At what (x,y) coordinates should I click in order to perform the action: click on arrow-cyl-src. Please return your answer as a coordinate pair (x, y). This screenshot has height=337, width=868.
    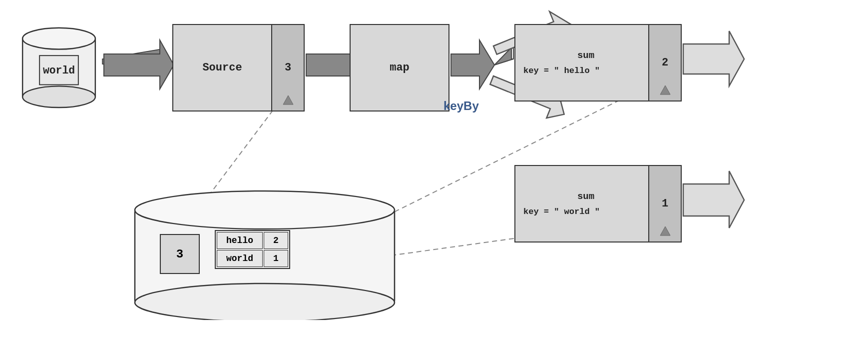
    Looking at the image, I should click on (139, 64).